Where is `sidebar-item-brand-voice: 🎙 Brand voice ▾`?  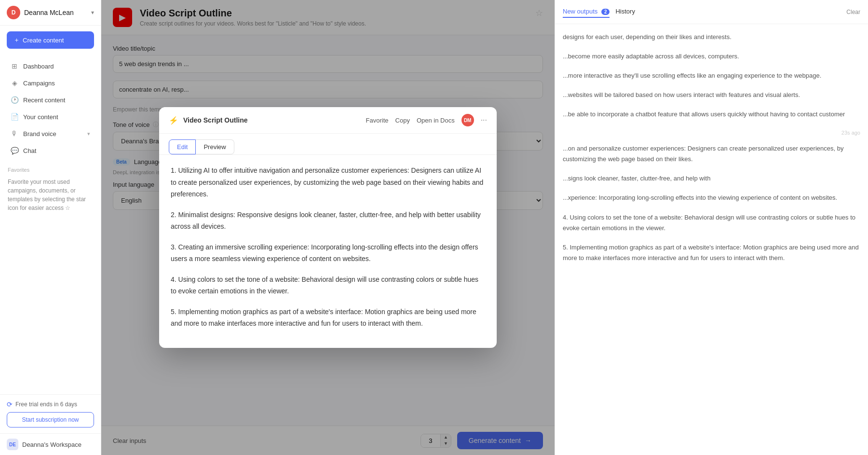
sidebar-item-brand-voice: 🎙 Brand voice ▾ is located at coordinates (50, 134).